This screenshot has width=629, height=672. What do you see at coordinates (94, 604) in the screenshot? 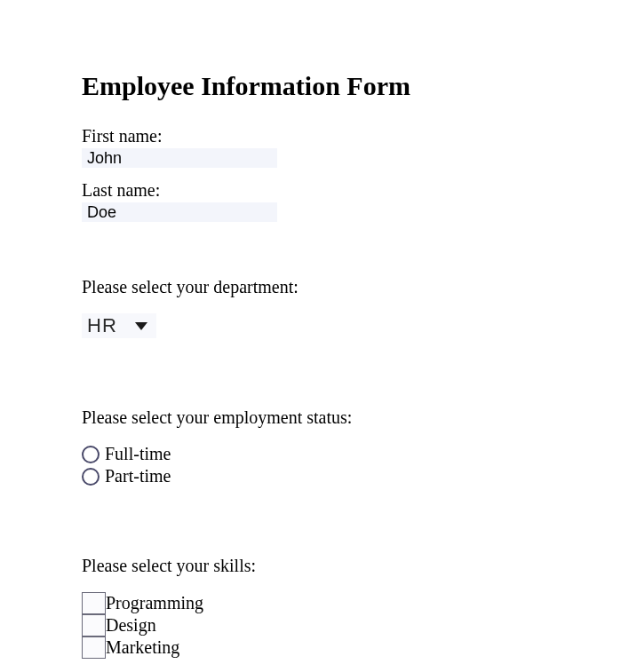
I see `checkbox-programming` at bounding box center [94, 604].